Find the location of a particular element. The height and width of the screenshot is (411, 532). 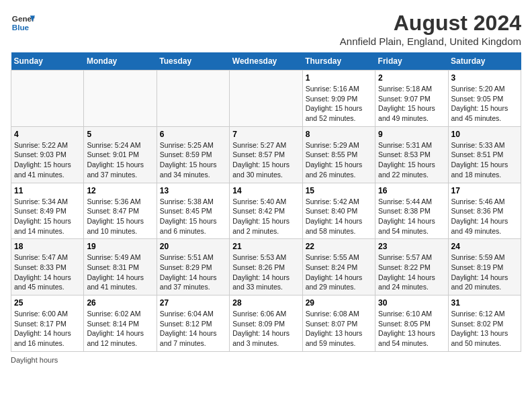

sunset-label: Sunset: 8:22 PM is located at coordinates (404, 267).